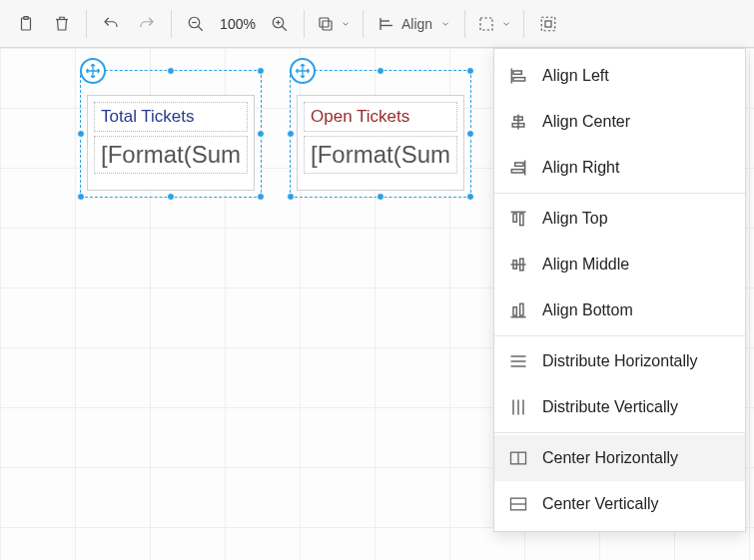 The image size is (754, 560). Describe the element at coordinates (619, 458) in the screenshot. I see `menu-item-center-horizontally: Center Horizontally` at that location.